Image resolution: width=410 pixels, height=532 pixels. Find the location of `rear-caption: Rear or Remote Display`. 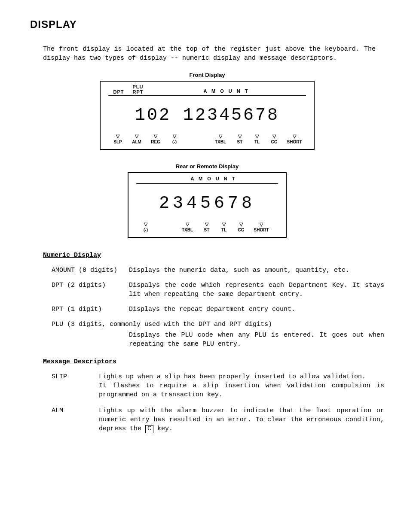

rear-caption: Rear or Remote Display is located at coordinates (207, 167).